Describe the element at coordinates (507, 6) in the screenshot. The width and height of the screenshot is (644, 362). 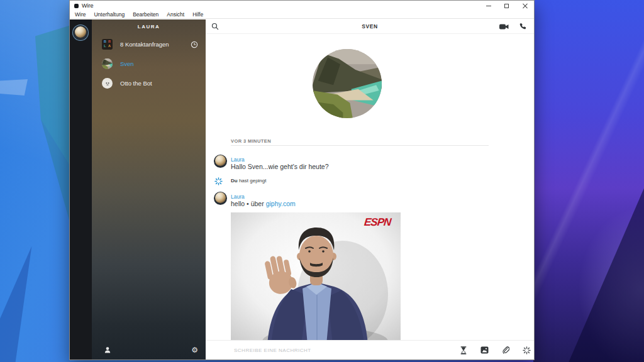
I see `maximize-button` at that location.